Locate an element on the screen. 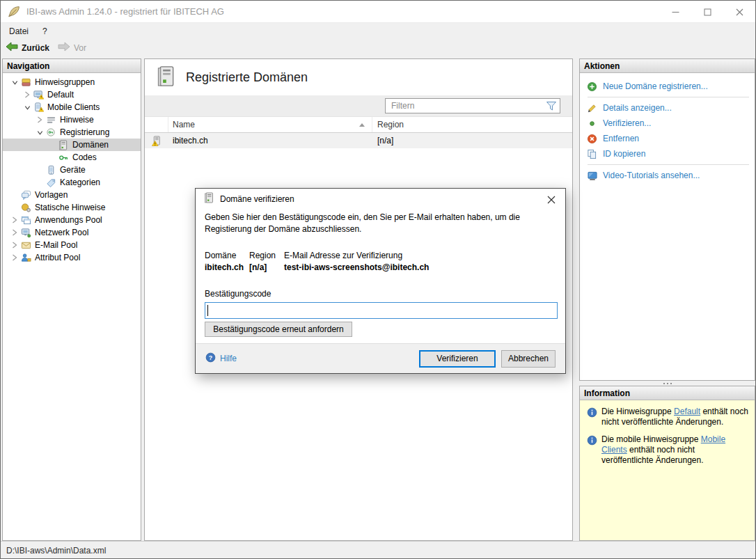 The height and width of the screenshot is (559, 756). minimize-button is located at coordinates (675, 12).